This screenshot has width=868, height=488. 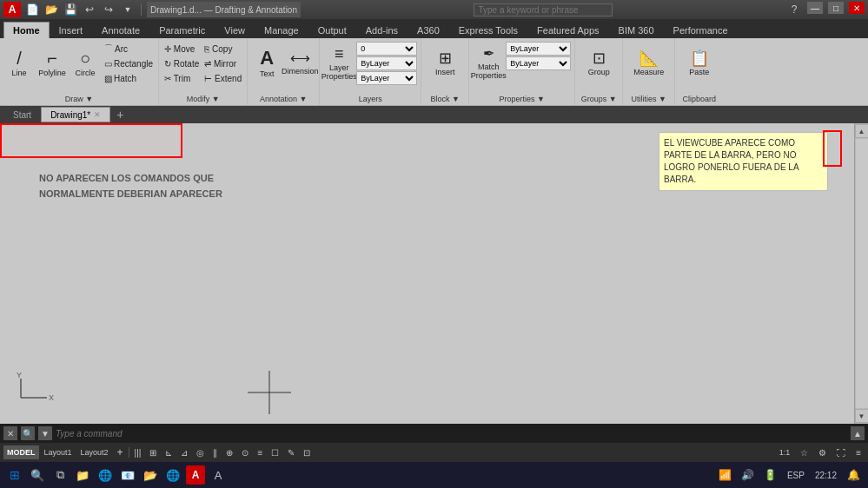 What do you see at coordinates (699, 63) in the screenshot?
I see `paste-button: 📋 Paste` at bounding box center [699, 63].